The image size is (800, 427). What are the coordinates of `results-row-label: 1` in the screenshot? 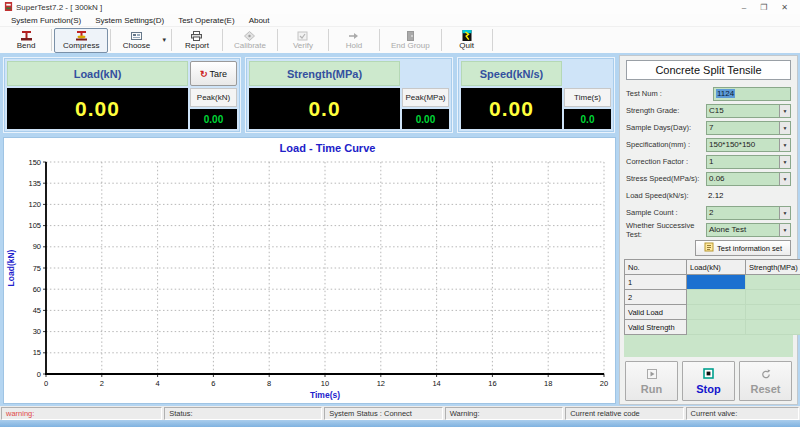 It's located at (656, 282).